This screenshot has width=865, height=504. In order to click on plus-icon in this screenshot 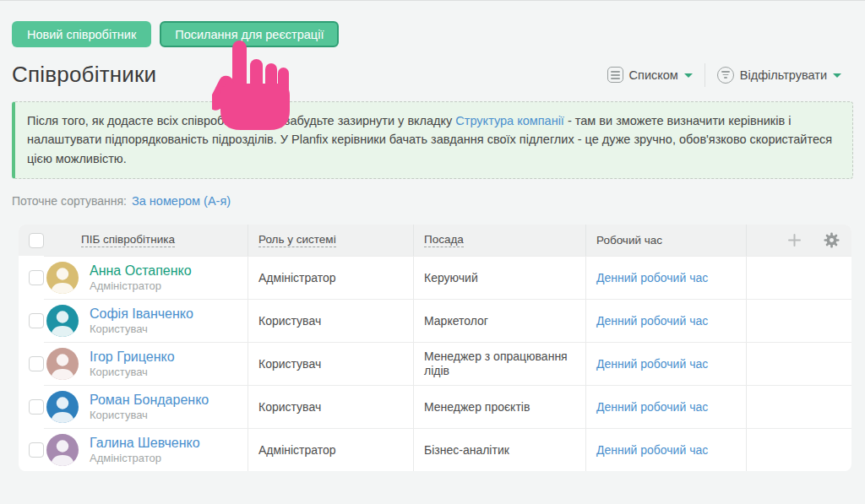, I will do `click(794, 240)`.